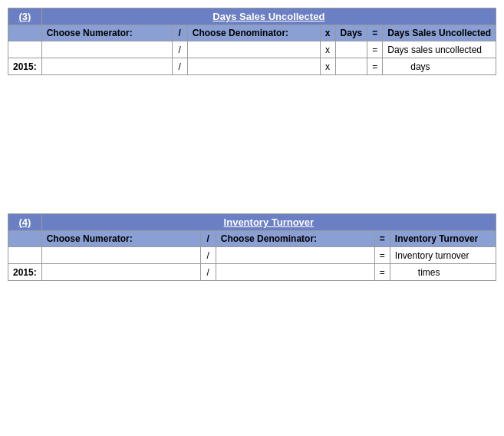 The image size is (504, 436). Describe the element at coordinates (252, 50) in the screenshot. I see `section-3-row1: / x = Days sales uncollected` at that location.